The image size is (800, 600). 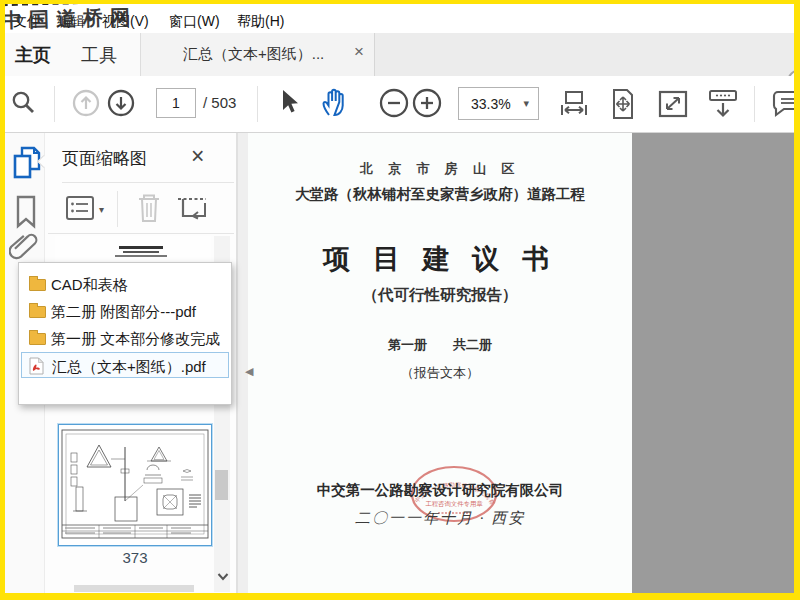 What do you see at coordinates (400, 104) in the screenshot?
I see `main-toolbar: 1 / 503 33.3% ▾` at bounding box center [400, 104].